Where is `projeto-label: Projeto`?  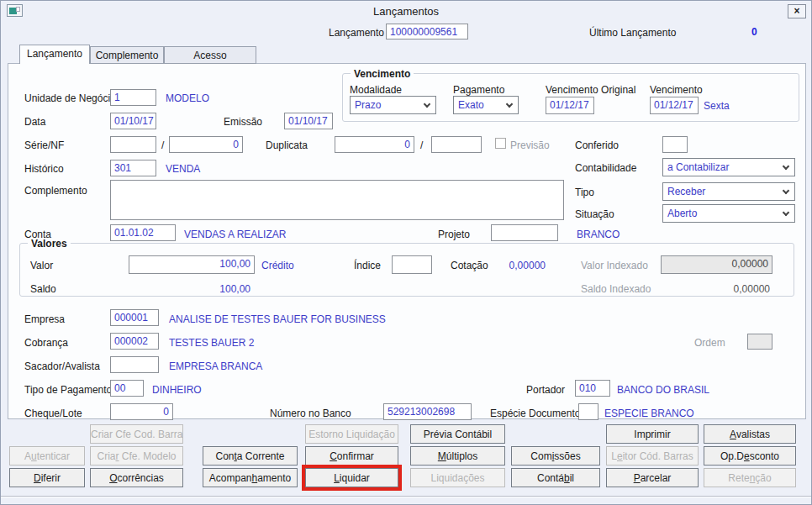 projeto-label: Projeto is located at coordinates (454, 234).